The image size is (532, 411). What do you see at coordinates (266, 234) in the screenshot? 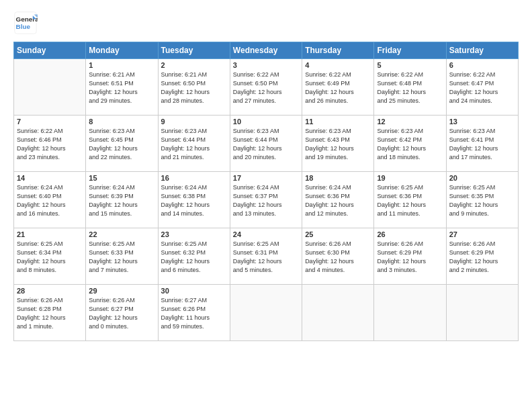
I see `day-number: 24` at bounding box center [266, 234].